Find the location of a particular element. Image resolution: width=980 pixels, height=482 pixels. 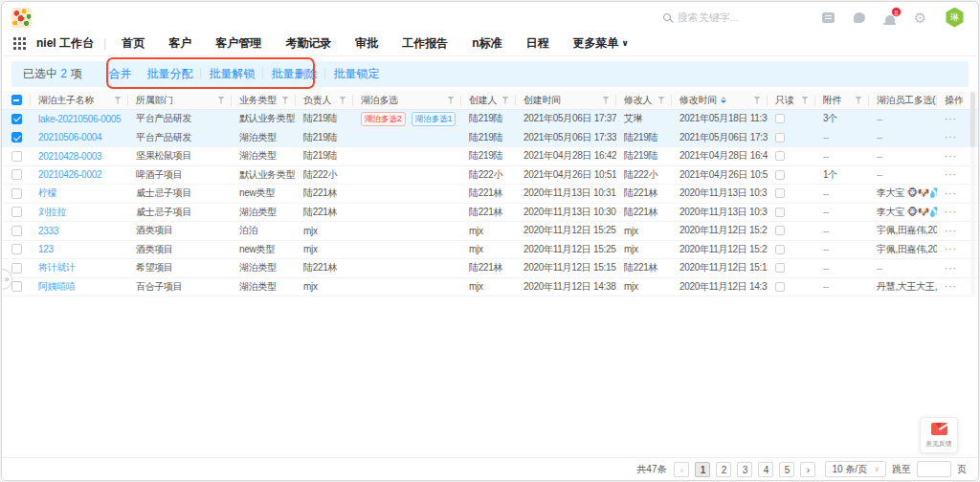

nav-item-1: 首页 is located at coordinates (133, 43).